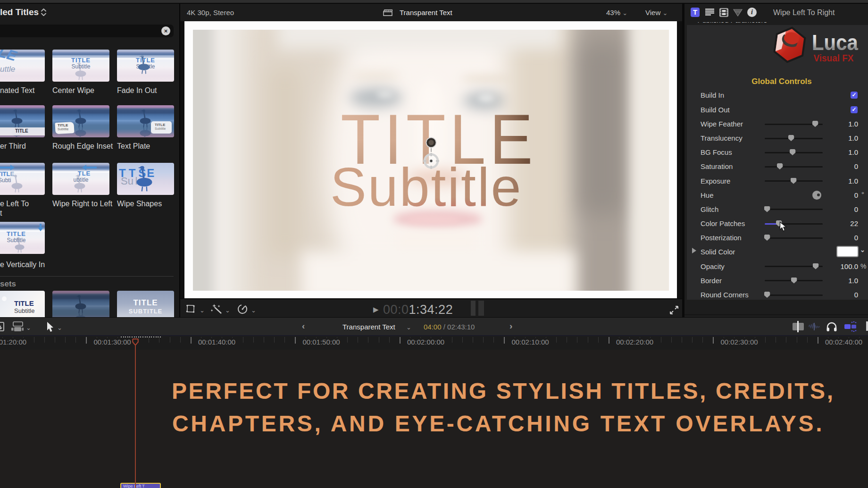 Image resolution: width=868 pixels, height=488 pixels. I want to click on svg-text: Visual FX, so click(834, 58).